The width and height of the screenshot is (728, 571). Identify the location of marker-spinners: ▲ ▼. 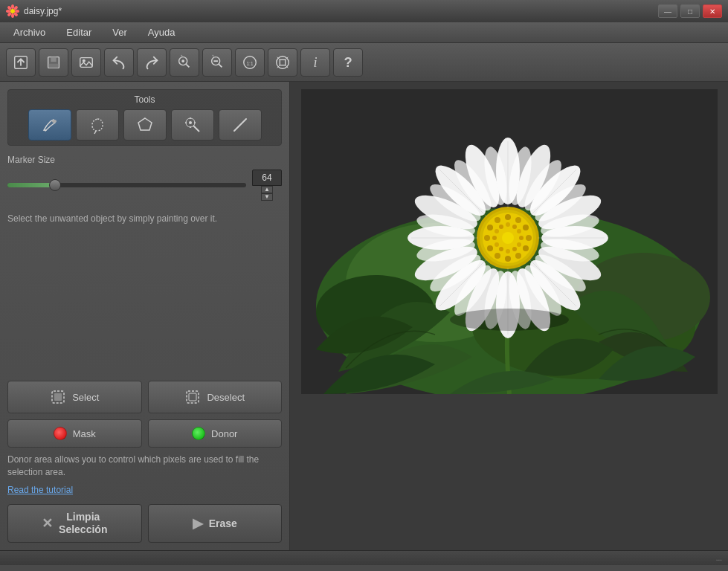
(267, 193).